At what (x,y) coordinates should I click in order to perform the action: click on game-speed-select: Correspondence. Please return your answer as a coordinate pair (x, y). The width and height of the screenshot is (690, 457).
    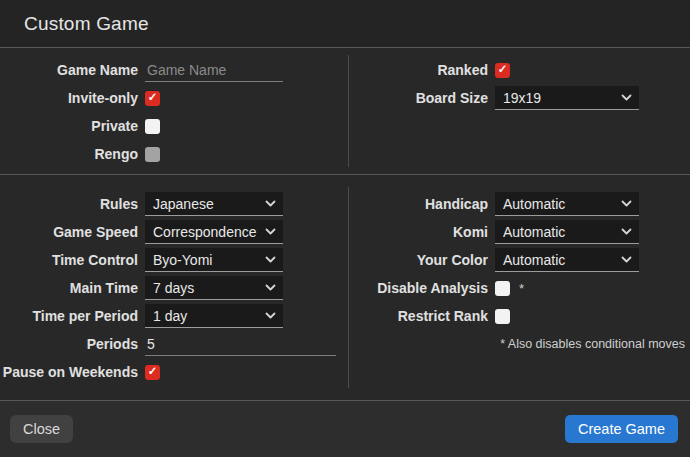
    Looking at the image, I should click on (214, 232).